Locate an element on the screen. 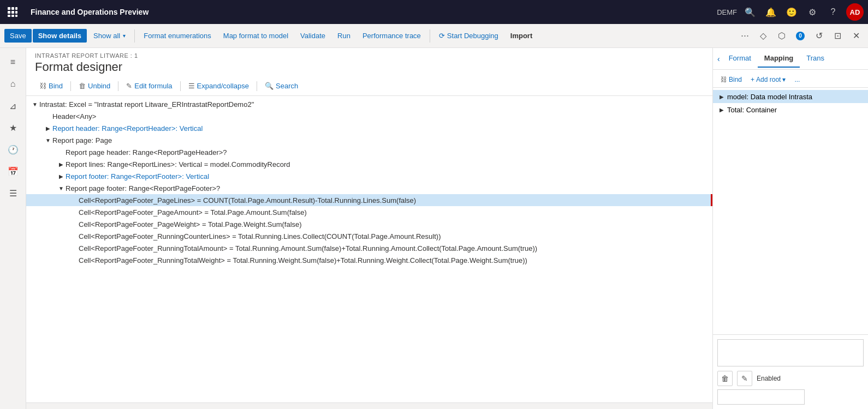  top-bar-grid: Finance and Operations Preview DEMF 🔍 🔔 … is located at coordinates (434, 12).